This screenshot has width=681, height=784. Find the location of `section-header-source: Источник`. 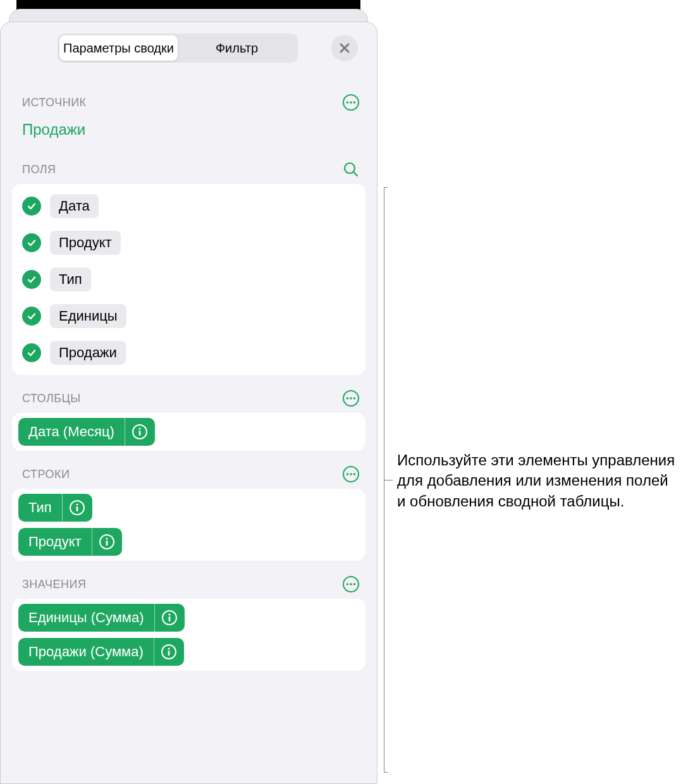

section-header-source: Источник is located at coordinates (188, 92).